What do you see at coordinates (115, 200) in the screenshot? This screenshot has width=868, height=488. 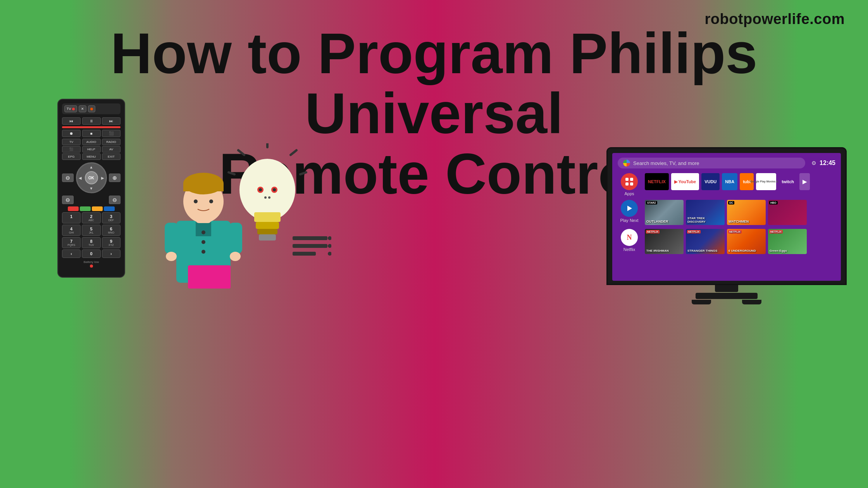 I see `channel-down-button: ⊖` at bounding box center [115, 200].